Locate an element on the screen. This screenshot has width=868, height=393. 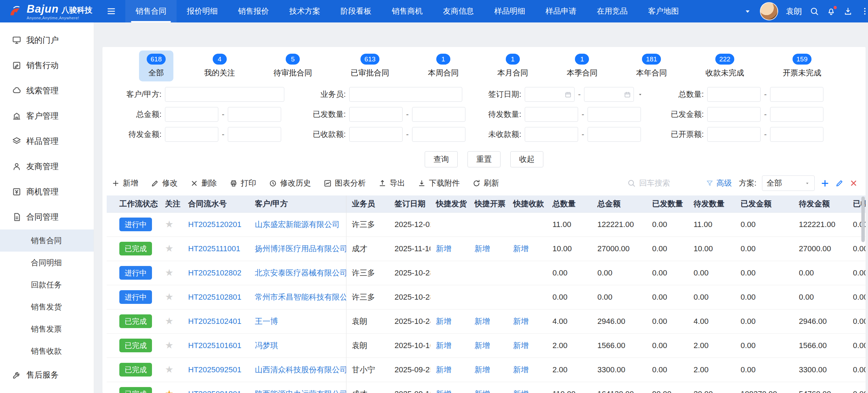
menu-toggle-icon is located at coordinates (111, 11).